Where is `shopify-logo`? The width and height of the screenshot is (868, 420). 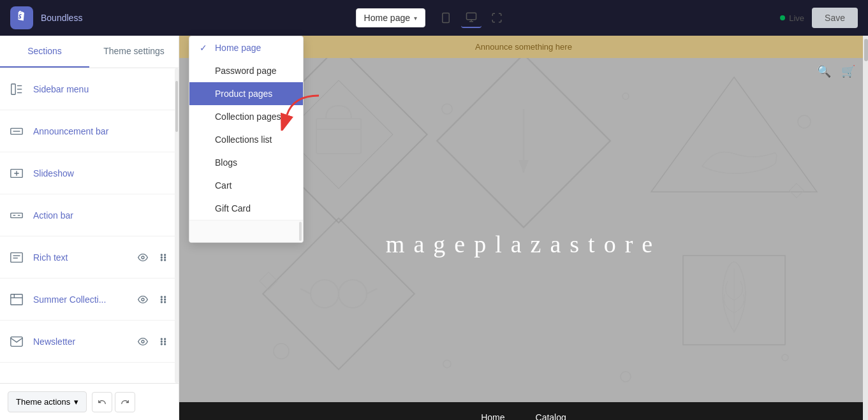 shopify-logo is located at coordinates (22, 18).